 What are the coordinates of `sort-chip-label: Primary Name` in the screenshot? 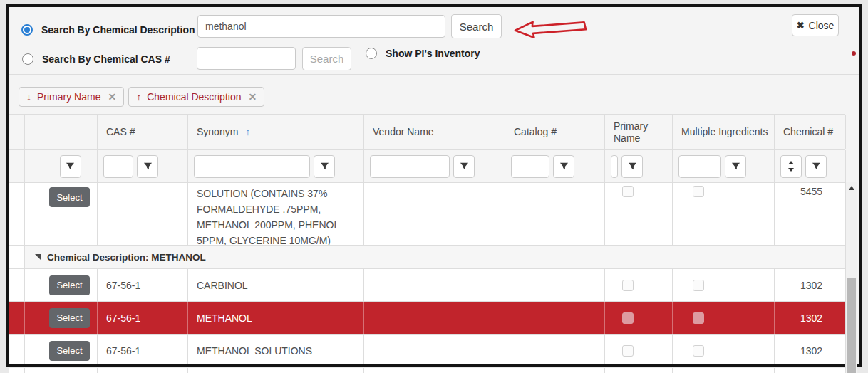 It's located at (68, 97).